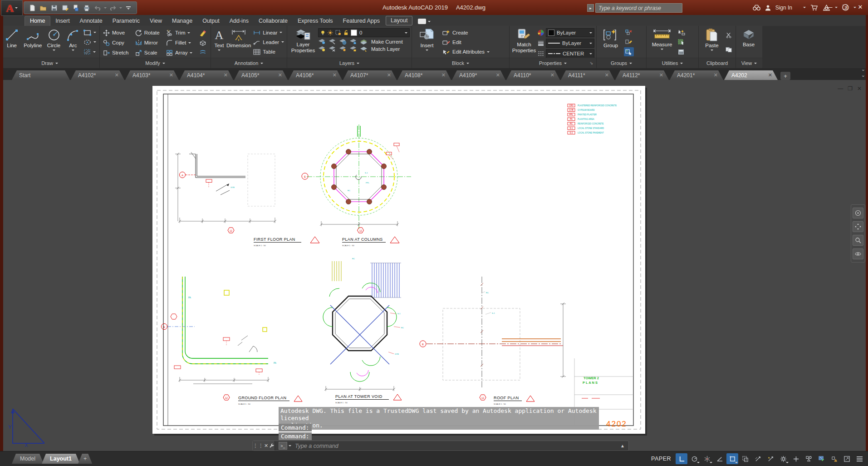  I want to click on command-expand-icon: ▲, so click(623, 446).